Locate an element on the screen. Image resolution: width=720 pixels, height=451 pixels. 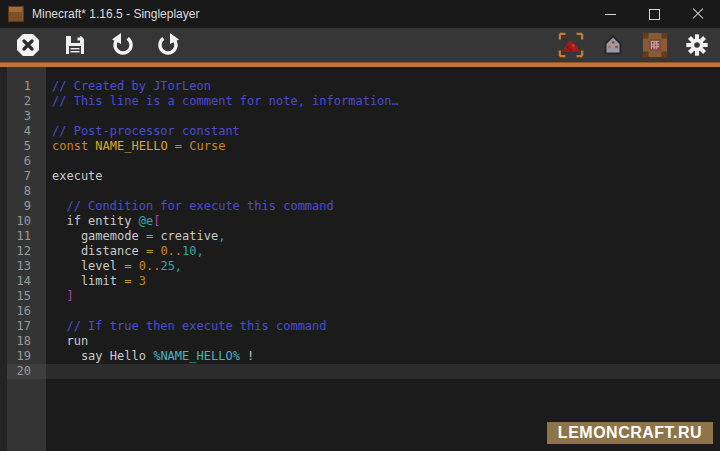
home-tool-button is located at coordinates (613, 45).